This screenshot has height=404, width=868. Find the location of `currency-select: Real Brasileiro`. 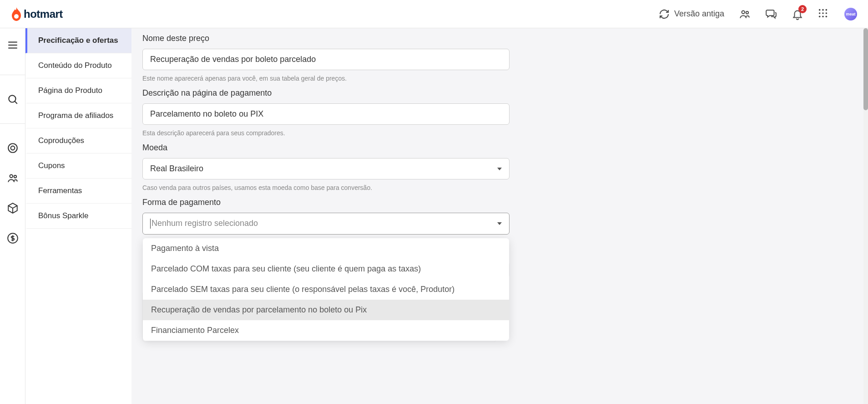

currency-select: Real Brasileiro is located at coordinates (326, 169).